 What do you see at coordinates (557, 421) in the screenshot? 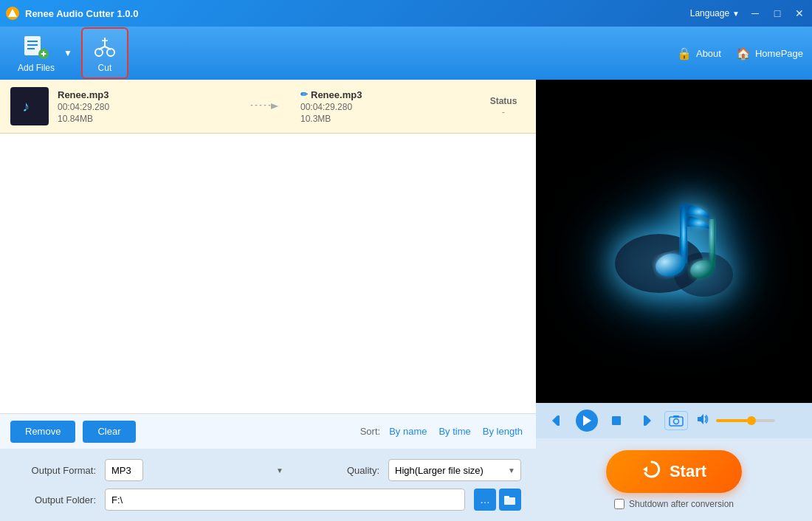
I see `prev-track-button` at bounding box center [557, 421].